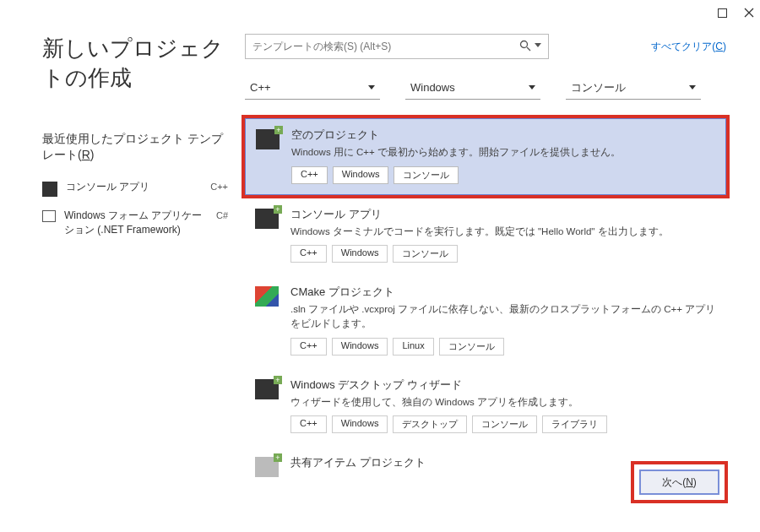 The width and height of the screenshot is (760, 532). Describe the element at coordinates (503, 292) in the screenshot. I see `template-name: CMake プロジェクト` at that location.